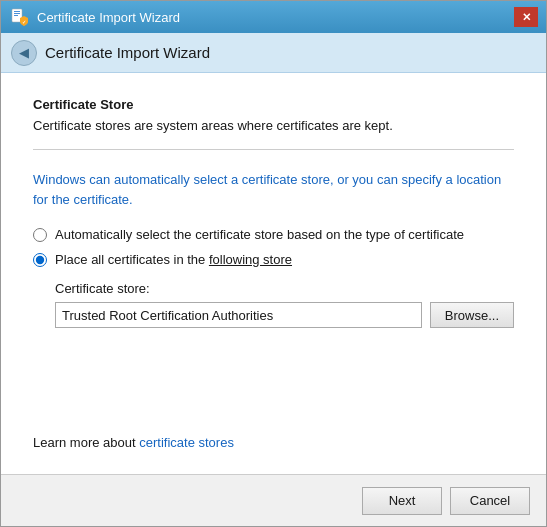  What do you see at coordinates (274, 234) in the screenshot?
I see `radio-auto-select: Automatically select the certificate sto…` at bounding box center [274, 234].